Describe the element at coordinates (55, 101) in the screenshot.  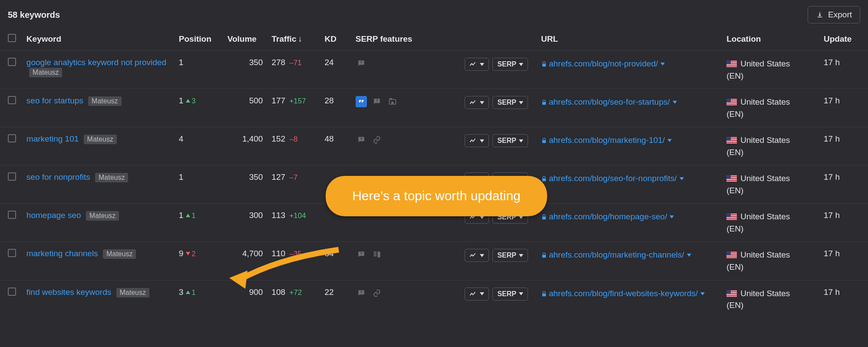
I see `keyword-link: seo for startups` at that location.